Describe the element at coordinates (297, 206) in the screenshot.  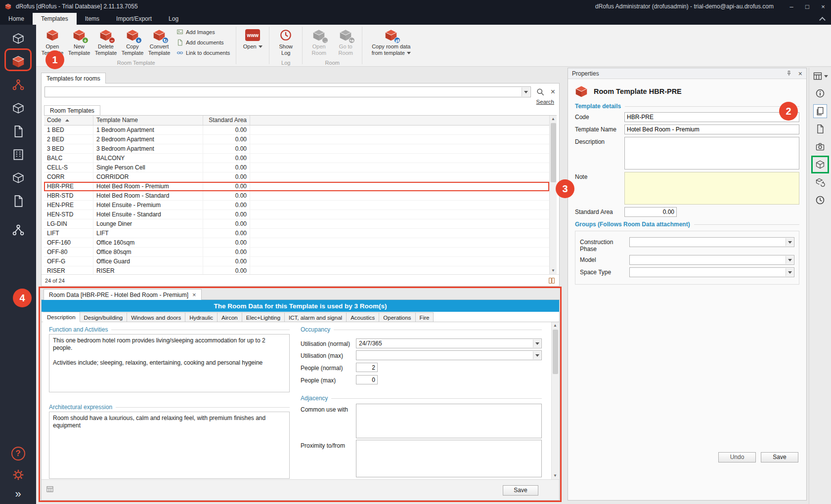
I see `table-row: HEN-PRE Hotel Ensuite - Premium 0.00` at that location.